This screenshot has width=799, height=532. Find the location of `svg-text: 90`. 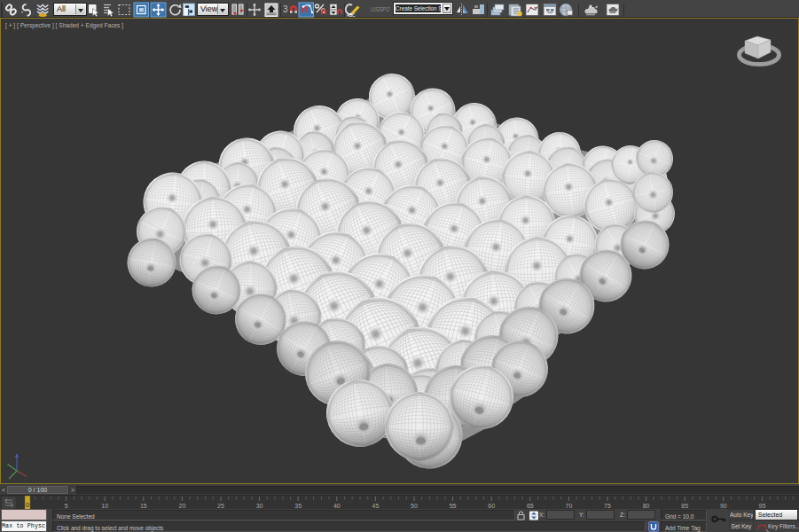

svg-text: 90 is located at coordinates (724, 505).